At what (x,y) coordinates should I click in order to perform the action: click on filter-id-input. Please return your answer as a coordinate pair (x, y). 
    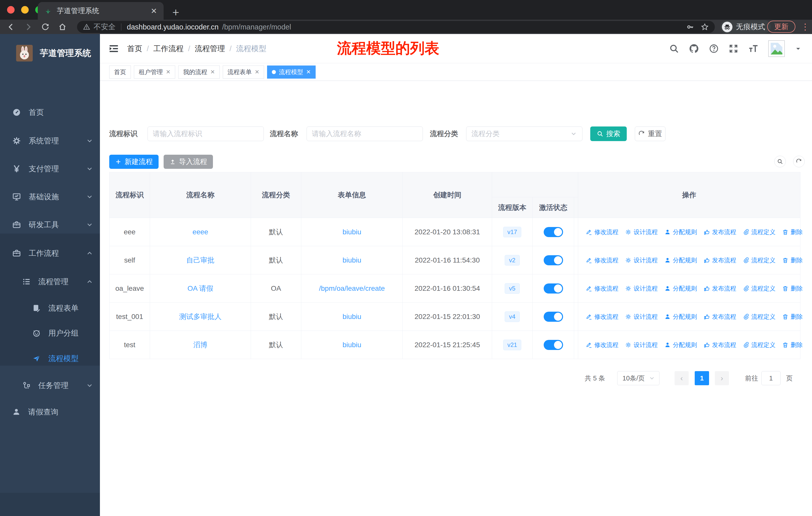
    Looking at the image, I should click on (206, 134).